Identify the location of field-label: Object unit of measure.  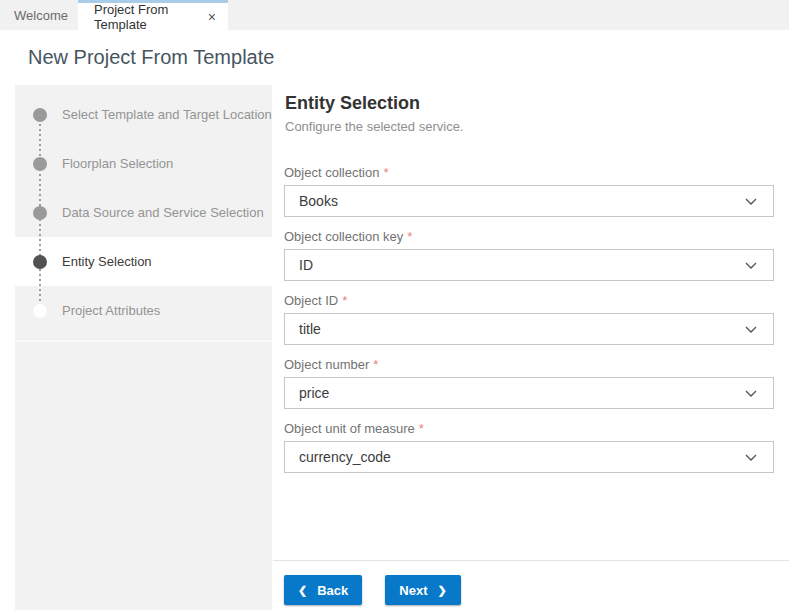
(350, 428).